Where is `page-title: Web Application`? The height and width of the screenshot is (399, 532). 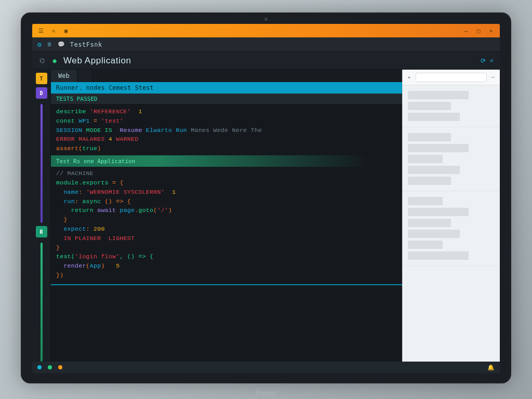
page-title: Web Application is located at coordinates (98, 61).